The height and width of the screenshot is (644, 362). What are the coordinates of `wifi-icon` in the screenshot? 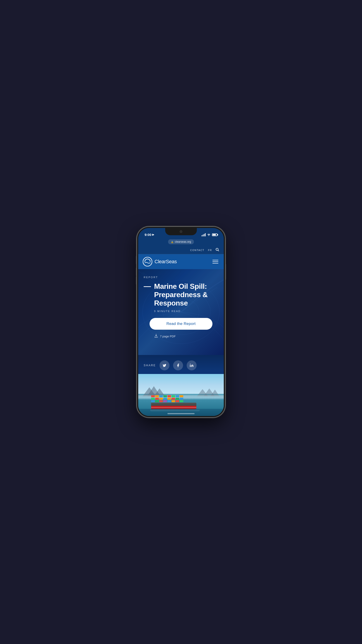 It's located at (209, 235).